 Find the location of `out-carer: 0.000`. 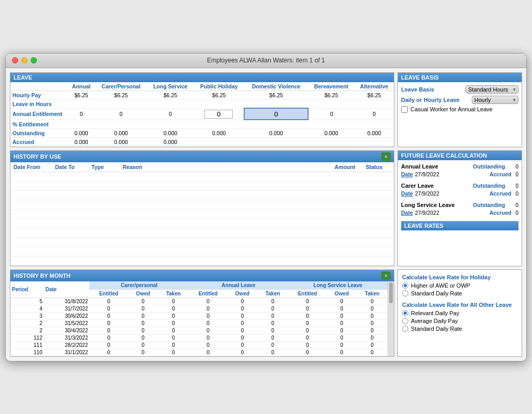

out-carer: 0.000 is located at coordinates (121, 133).